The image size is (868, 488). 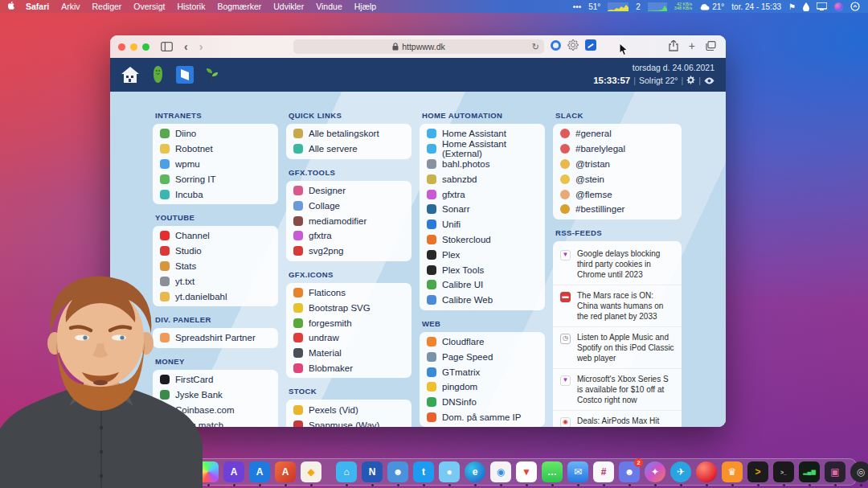 What do you see at coordinates (482, 388) in the screenshot?
I see `link-item: pingdom` at bounding box center [482, 388].